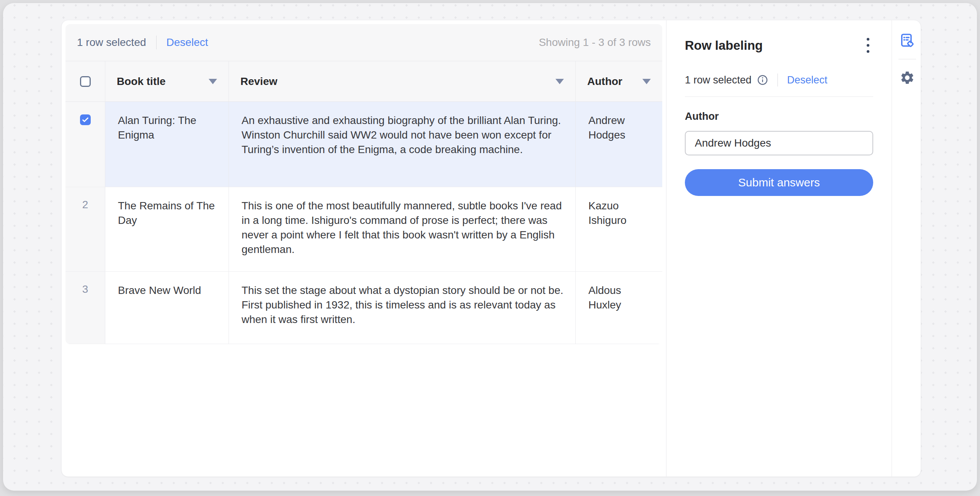 This screenshot has width=980, height=496. What do you see at coordinates (595, 42) in the screenshot?
I see `showing-rows-text: Showing 1 - 3 of 3 rows` at bounding box center [595, 42].